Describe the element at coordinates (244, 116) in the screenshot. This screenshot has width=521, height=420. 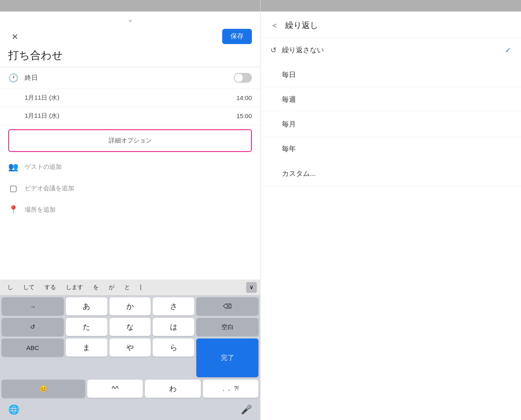
I see `end-time: 15:00` at that location.